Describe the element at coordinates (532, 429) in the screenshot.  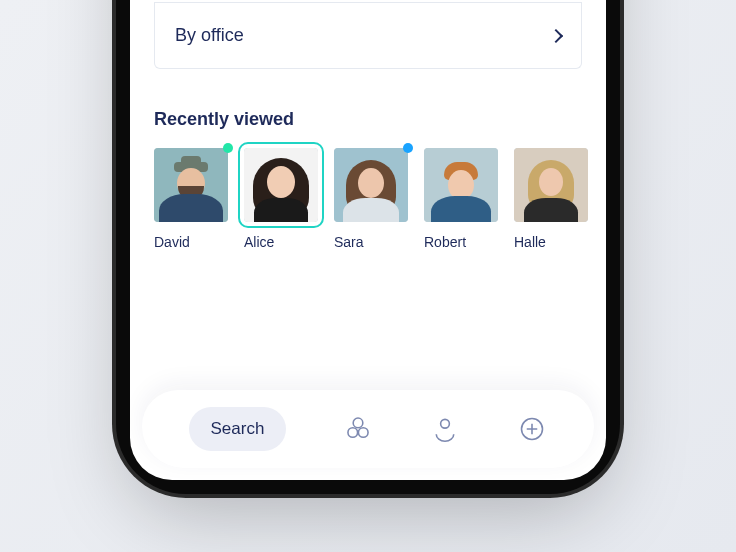
I see `plus-circle-icon` at that location.